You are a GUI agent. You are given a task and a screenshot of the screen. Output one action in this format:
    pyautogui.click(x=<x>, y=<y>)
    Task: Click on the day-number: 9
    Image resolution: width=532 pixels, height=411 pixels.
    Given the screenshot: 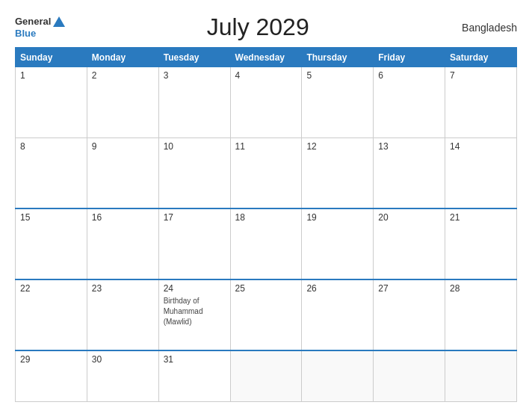 What is the action you would take?
    pyautogui.click(x=123, y=146)
    